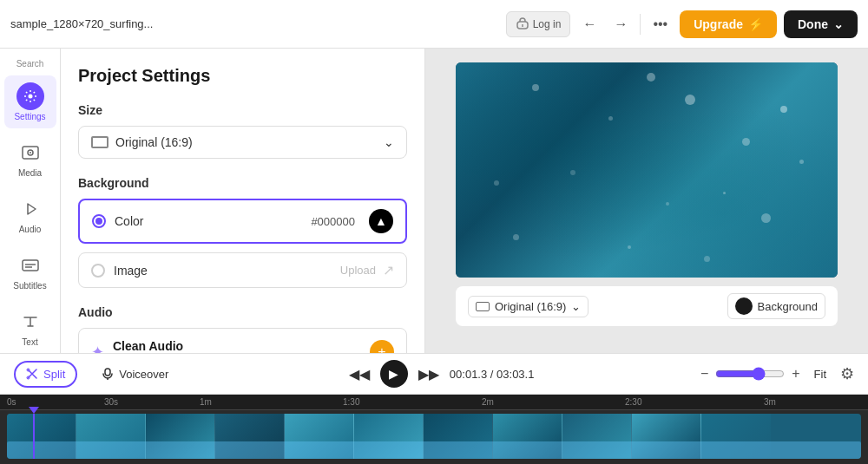 The width and height of the screenshot is (868, 464). What do you see at coordinates (358, 271) in the screenshot?
I see `upload-label: Upload` at bounding box center [358, 271].